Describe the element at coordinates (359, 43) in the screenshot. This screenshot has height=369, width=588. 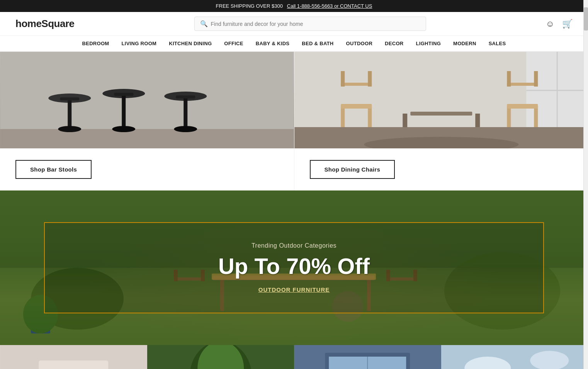
I see `nav-item-outdoor: OUTDOOR` at that location.